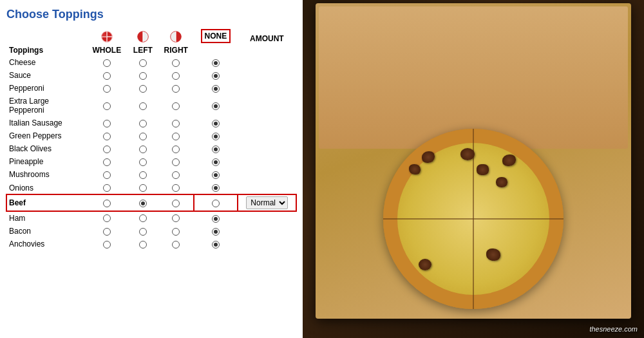 Image resolution: width=644 pixels, height=338 pixels. Describe the element at coordinates (151, 188) in the screenshot. I see `table-row: Onions` at that location.